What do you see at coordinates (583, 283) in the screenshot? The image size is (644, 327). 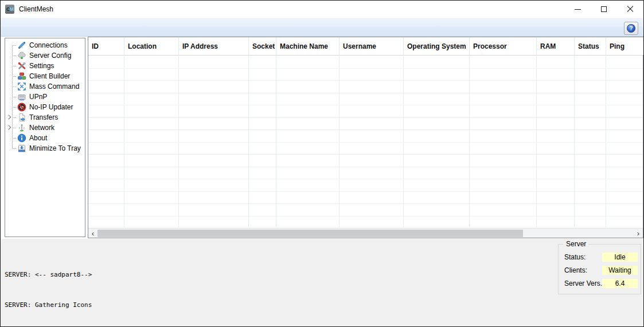 I see `server-field-label-server-vers: Server Vers.` at bounding box center [583, 283].